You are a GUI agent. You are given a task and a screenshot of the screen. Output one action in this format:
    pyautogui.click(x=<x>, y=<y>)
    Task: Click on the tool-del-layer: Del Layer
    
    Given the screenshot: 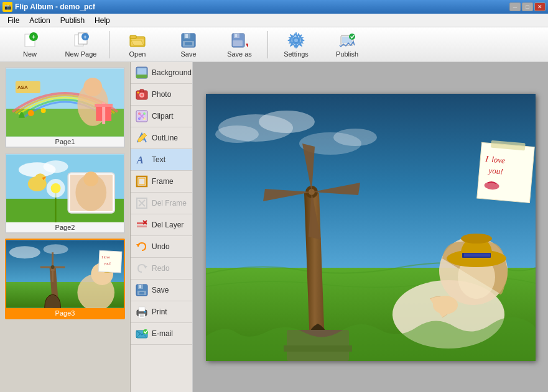 What is the action you would take?
    pyautogui.click(x=162, y=225)
    